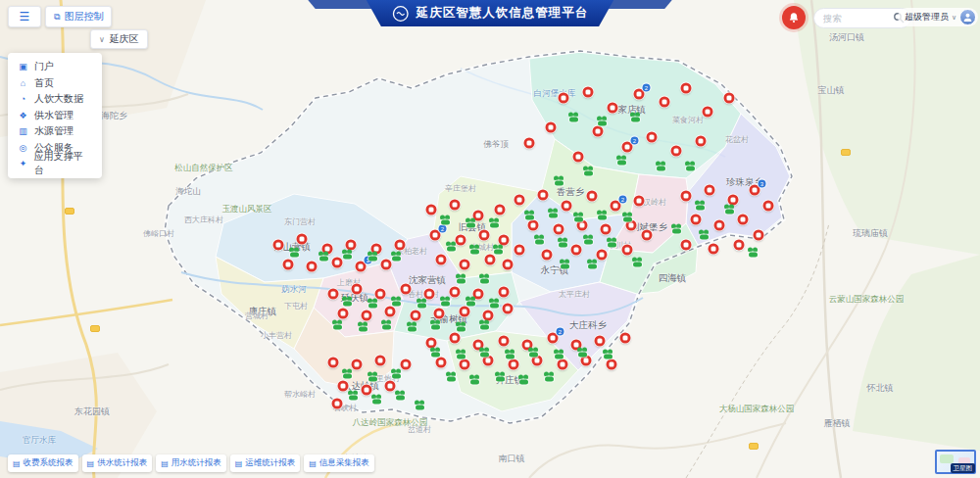  I want to click on report-button-info-collection: ▤ 信息采集报表, so click(339, 463).